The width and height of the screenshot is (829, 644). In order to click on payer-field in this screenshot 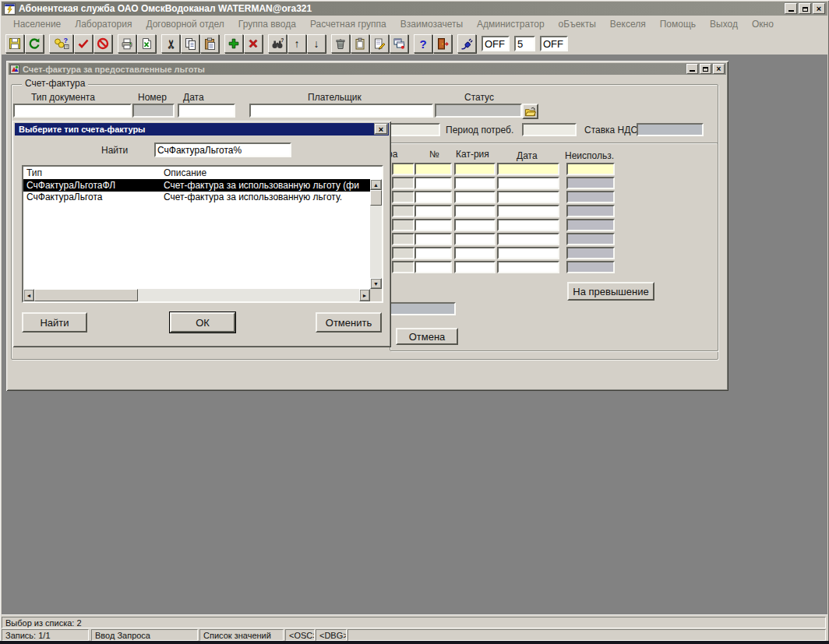, I will do `click(341, 111)`.